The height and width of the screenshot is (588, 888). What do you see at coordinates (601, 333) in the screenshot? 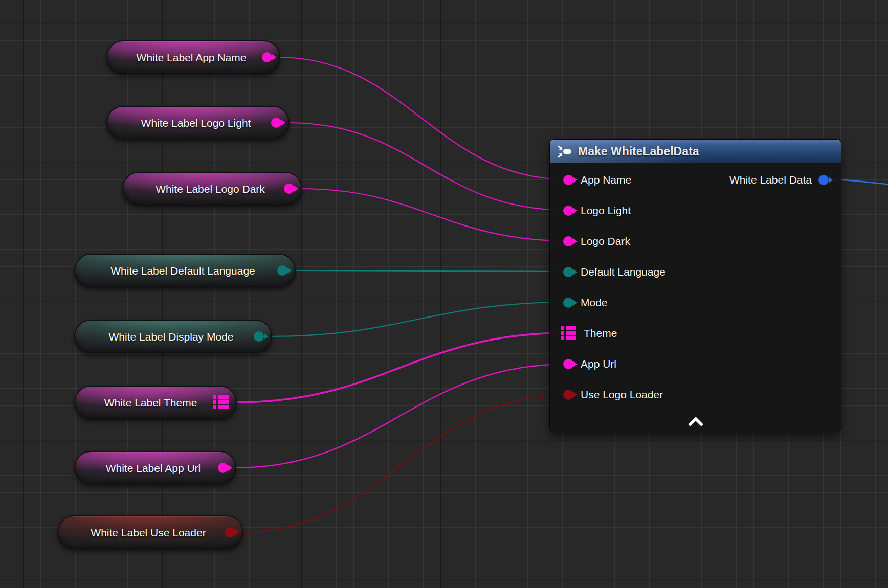
I see `pin-label: Theme` at bounding box center [601, 333].